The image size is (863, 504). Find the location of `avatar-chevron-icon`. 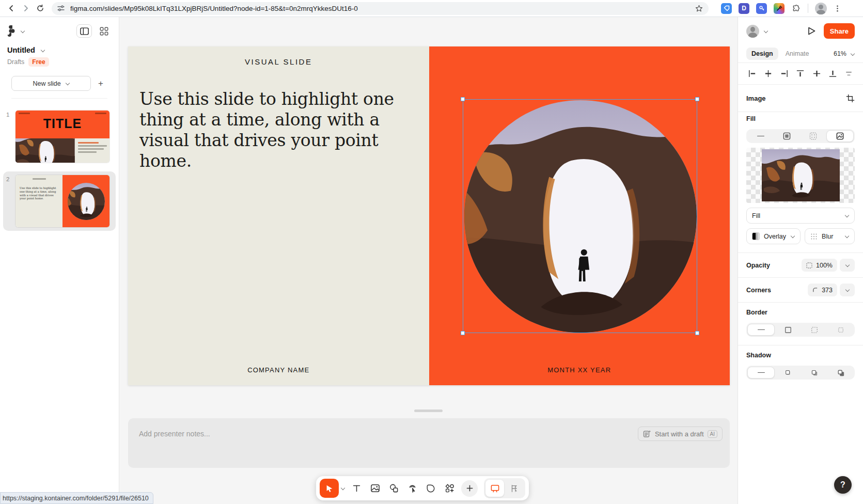

avatar-chevron-icon is located at coordinates (765, 31).